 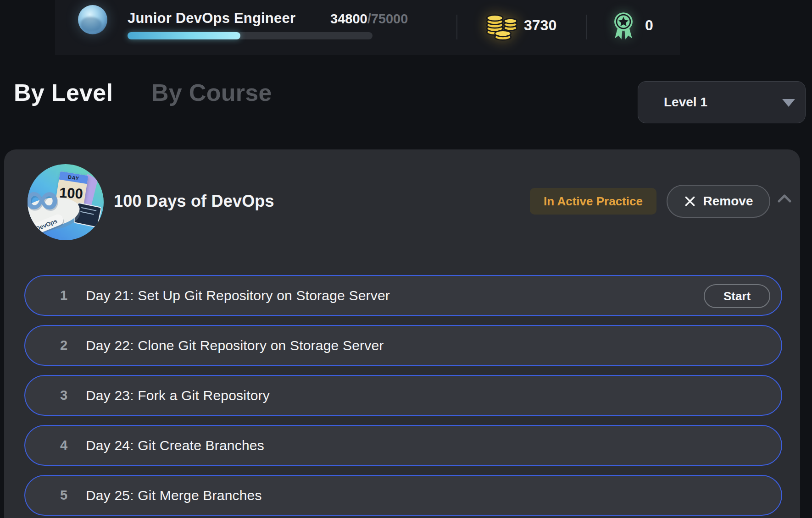 I want to click on task-number: 2, so click(x=73, y=346).